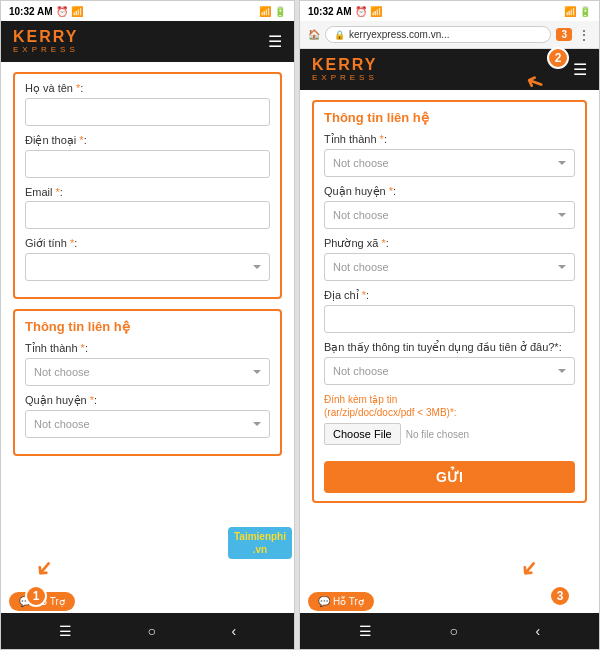 This screenshot has height=650, width=600. What do you see at coordinates (148, 372) in the screenshot?
I see `province-select-left: Not choose` at bounding box center [148, 372].